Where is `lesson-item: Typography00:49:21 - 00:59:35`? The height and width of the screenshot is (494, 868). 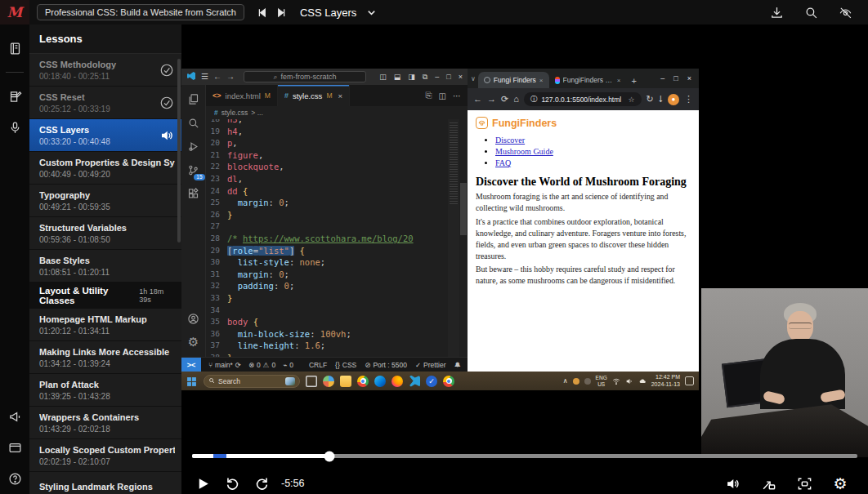 lesson-item: Typography00:49:21 - 00:59:35 is located at coordinates (105, 201).